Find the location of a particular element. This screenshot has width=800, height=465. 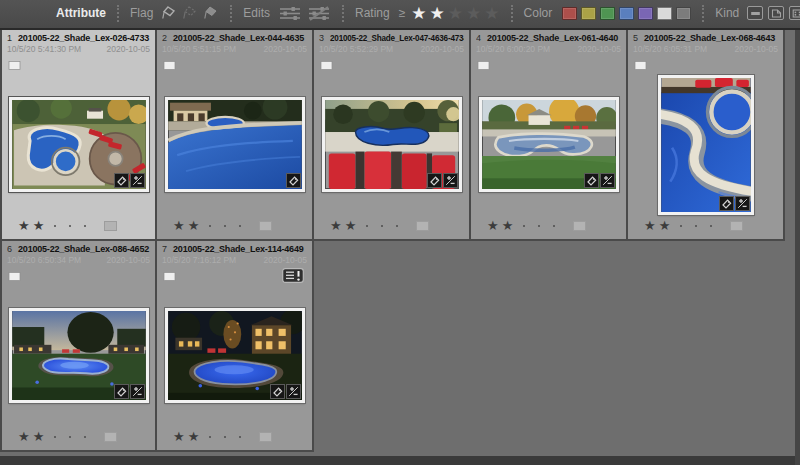

thumbnail-badges is located at coordinates (130, 392).